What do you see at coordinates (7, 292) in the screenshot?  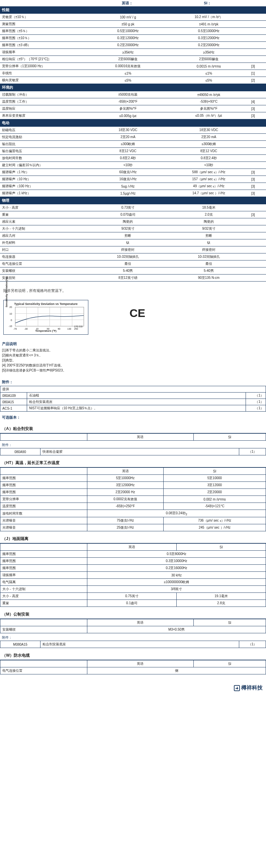 I see `chart-ylabel: Sensitivity Deviation(%)` at bounding box center [7, 292].